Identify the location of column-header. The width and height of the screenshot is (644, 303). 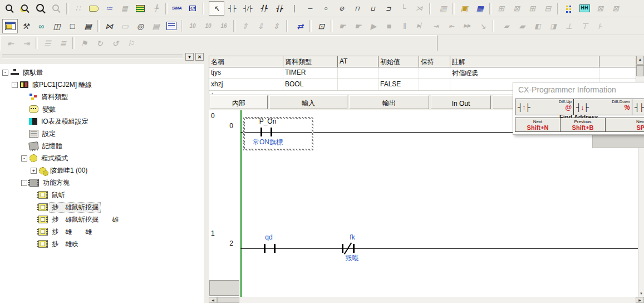
(618, 61).